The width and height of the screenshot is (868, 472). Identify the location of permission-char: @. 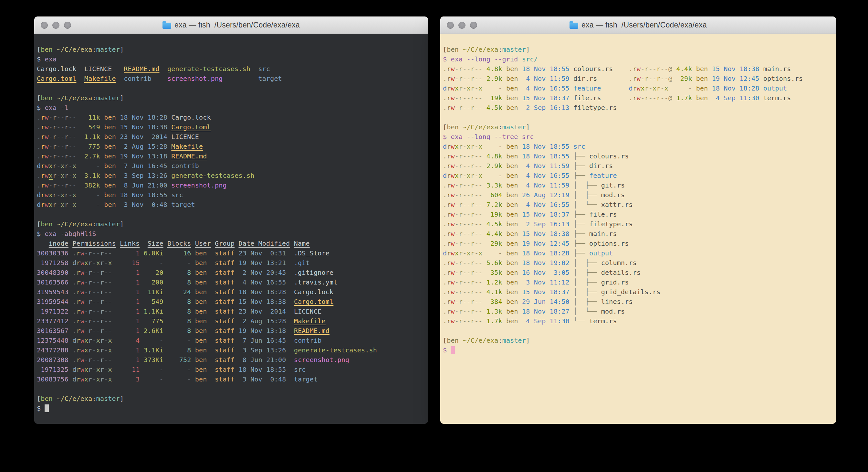
(671, 69).